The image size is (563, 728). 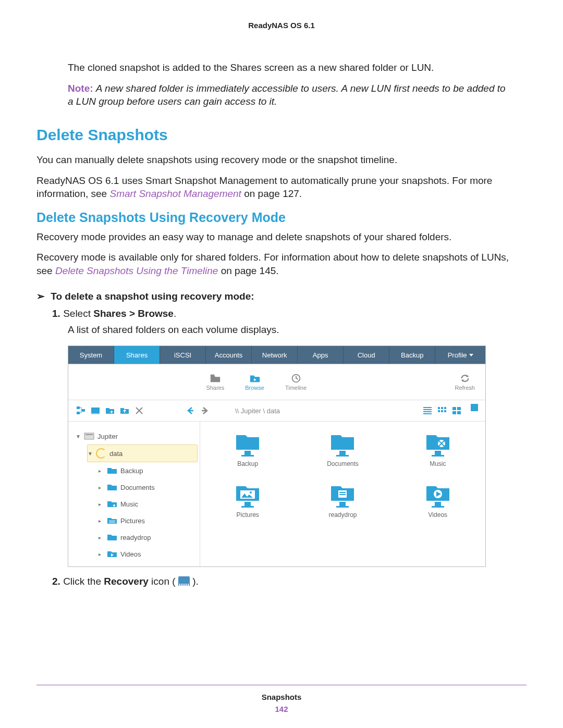 I want to click on loading-icon, so click(x=101, y=453).